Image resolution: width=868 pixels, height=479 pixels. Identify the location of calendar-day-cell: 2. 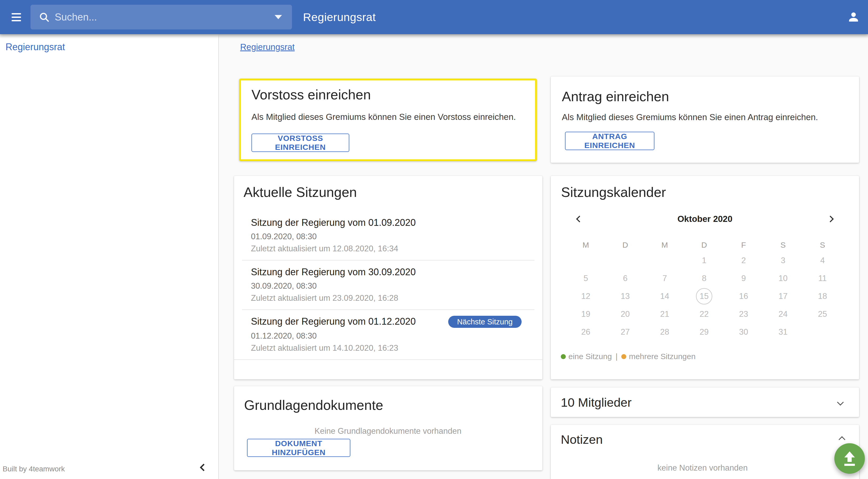
(743, 261).